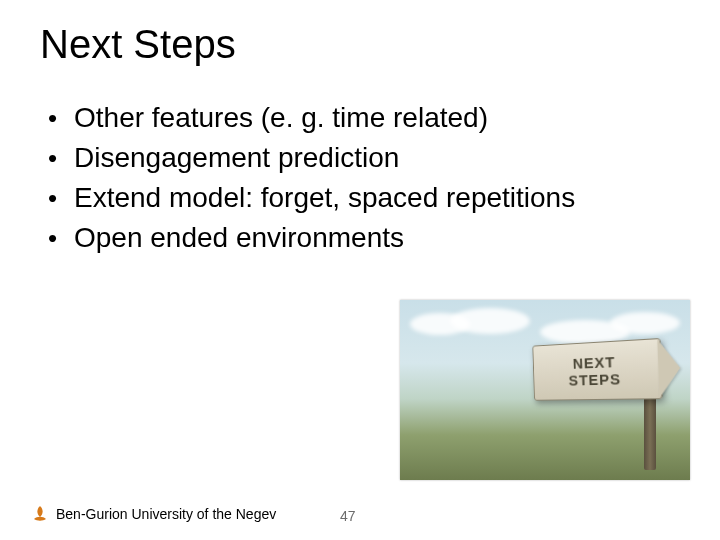  Describe the element at coordinates (239, 238) in the screenshot. I see `bullet-text: Open ended environments` at that location.